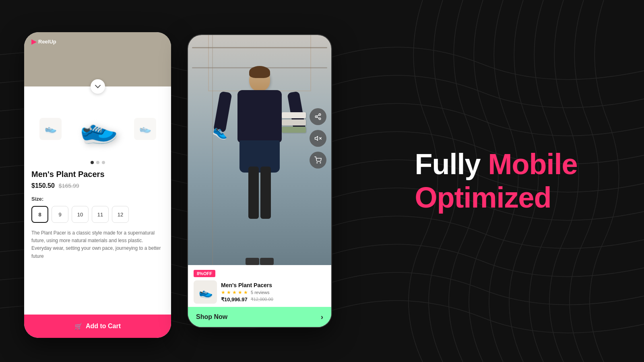 The width and height of the screenshot is (644, 362). I want to click on size-label: Size:, so click(97, 199).